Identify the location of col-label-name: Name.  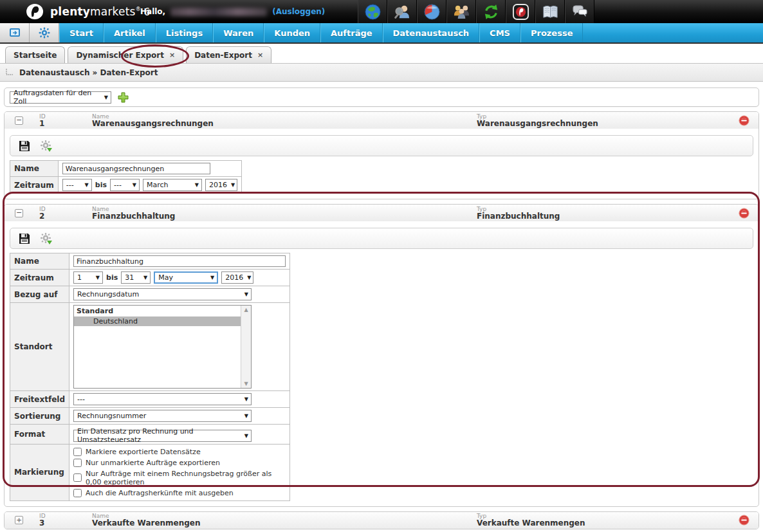
(284, 116).